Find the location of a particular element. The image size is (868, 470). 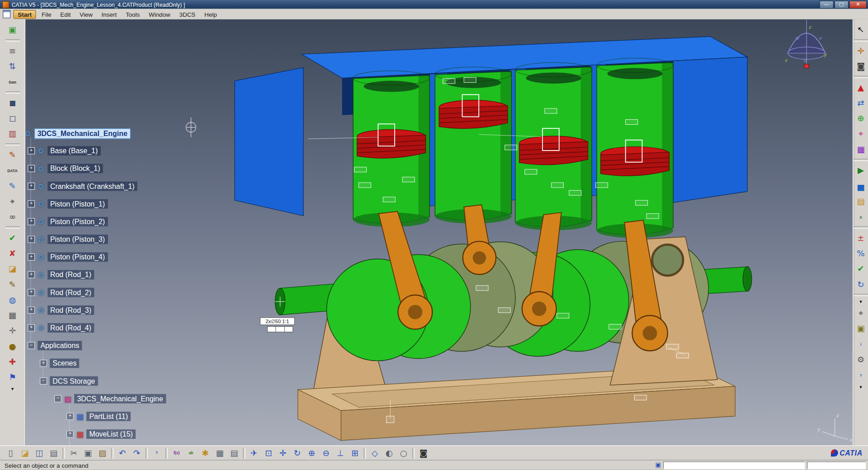

knowledge-icon: ✱ is located at coordinates (205, 453).